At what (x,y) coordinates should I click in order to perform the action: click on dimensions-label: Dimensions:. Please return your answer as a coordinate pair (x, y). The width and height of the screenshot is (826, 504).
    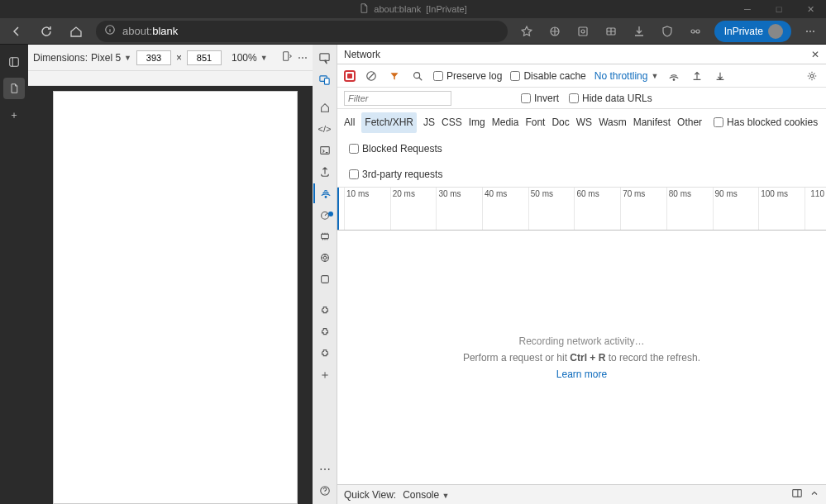
    Looking at the image, I should click on (60, 58).